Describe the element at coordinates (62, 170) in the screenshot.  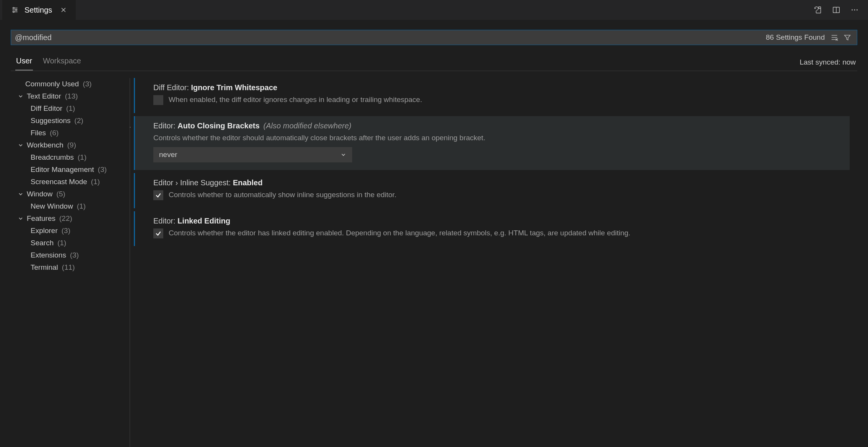
I see `toc-label: Editor Management` at that location.